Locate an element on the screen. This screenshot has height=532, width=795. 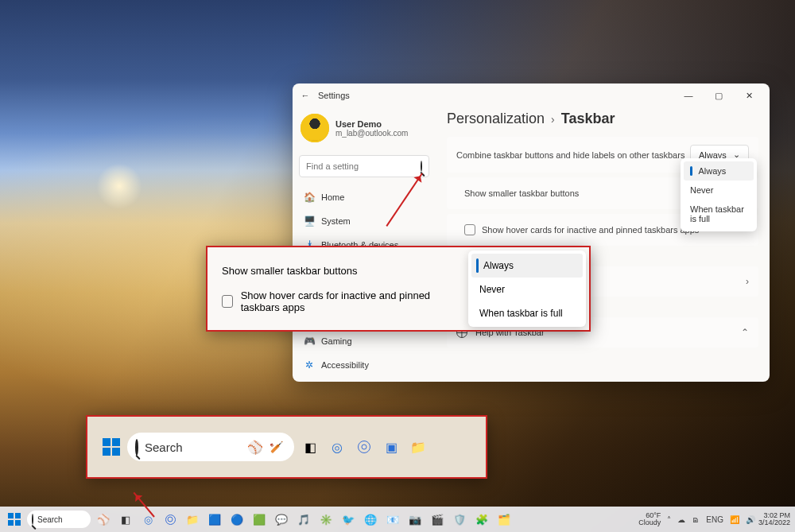
taskbar-app-icon: 🟦 is located at coordinates (215, 519).